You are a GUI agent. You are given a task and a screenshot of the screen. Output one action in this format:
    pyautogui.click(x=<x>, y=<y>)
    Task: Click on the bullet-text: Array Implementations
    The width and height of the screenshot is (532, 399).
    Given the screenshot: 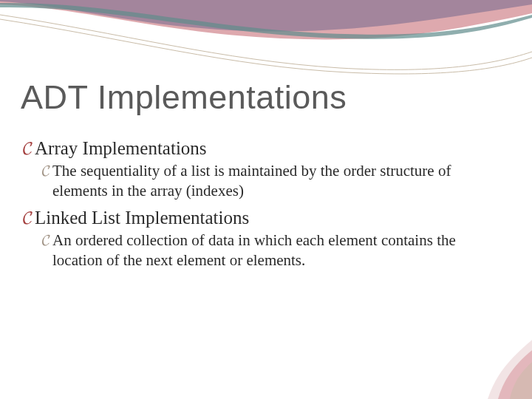 What is the action you would take?
    pyautogui.click(x=121, y=149)
    